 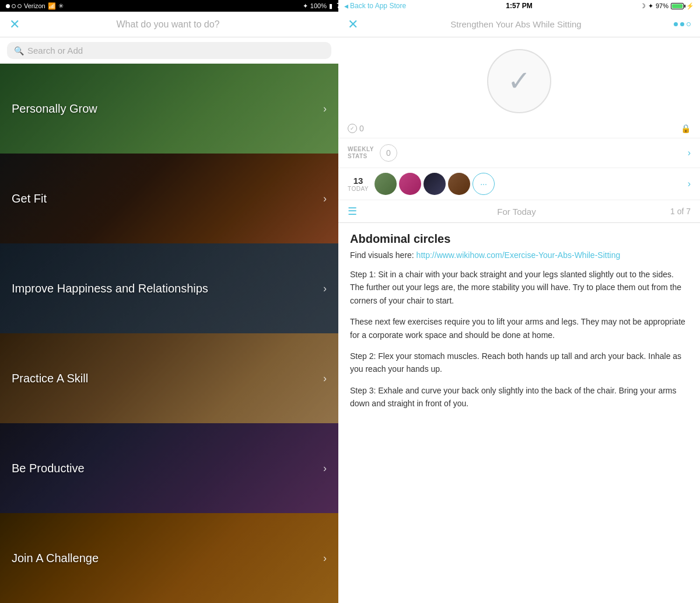 I want to click on carrier-name: Verizon, so click(x=35, y=6).